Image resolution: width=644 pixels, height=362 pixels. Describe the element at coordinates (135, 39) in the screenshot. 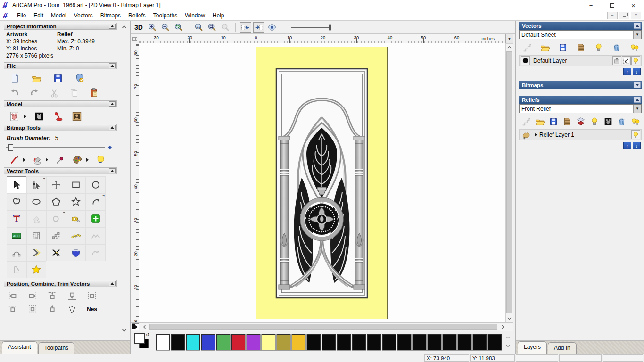

I see `ruler-origin-button` at that location.